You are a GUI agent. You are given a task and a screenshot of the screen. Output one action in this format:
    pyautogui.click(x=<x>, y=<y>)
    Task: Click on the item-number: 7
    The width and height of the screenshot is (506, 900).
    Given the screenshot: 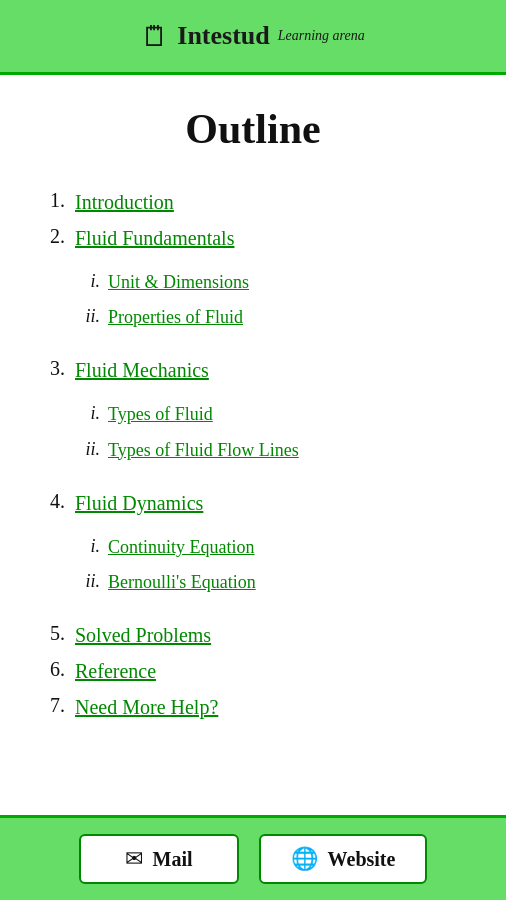 What is the action you would take?
    pyautogui.click(x=52, y=705)
    